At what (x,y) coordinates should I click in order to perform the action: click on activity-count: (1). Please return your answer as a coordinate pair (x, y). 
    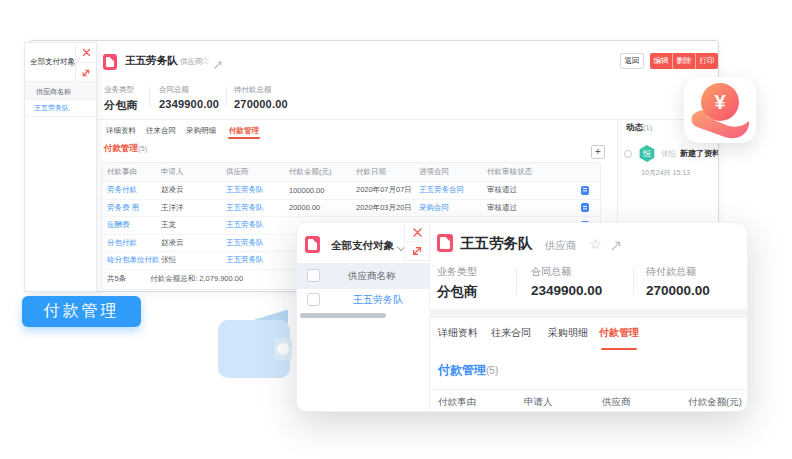
    Looking at the image, I should click on (648, 128).